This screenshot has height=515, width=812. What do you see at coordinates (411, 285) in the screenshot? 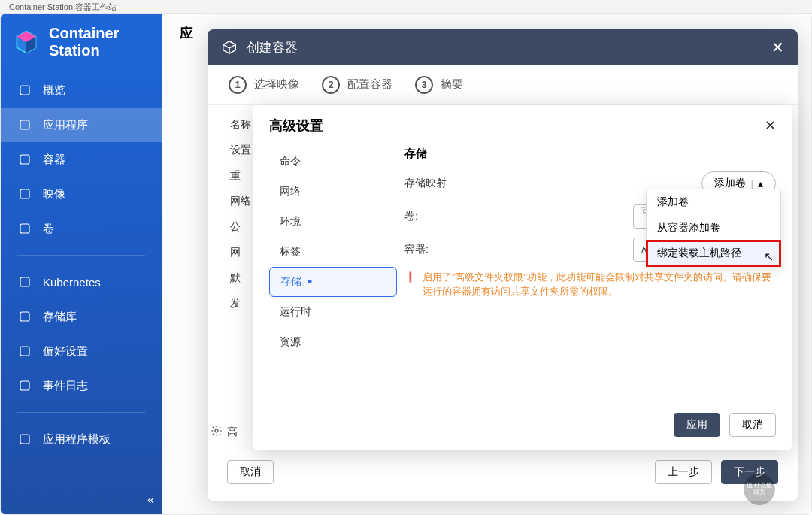
I see `warning-icon: ❗` at bounding box center [411, 285].